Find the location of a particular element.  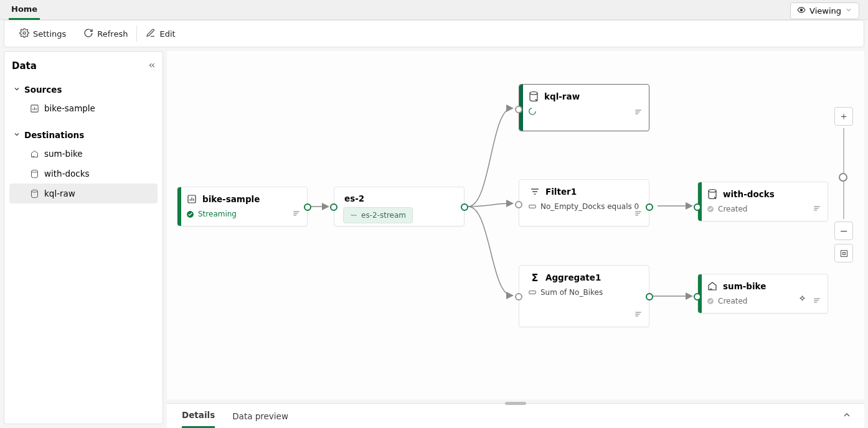

settings-button: Settings is located at coordinates (42, 34).